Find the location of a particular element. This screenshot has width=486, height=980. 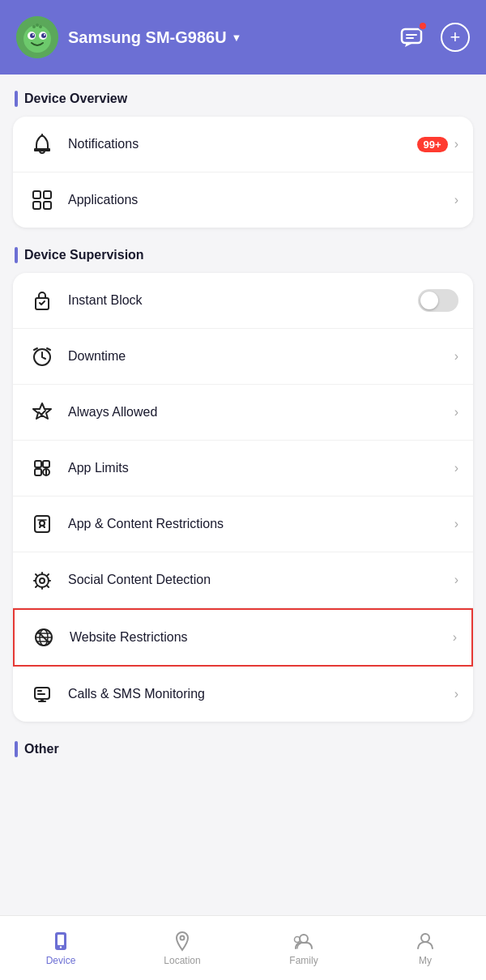

social-content-detection-icon is located at coordinates (42, 580).